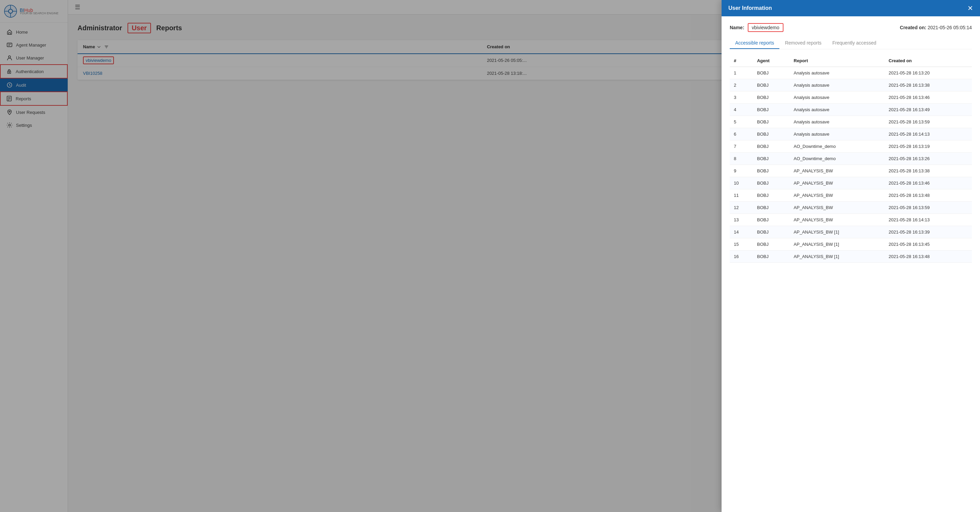 The height and width of the screenshot is (512, 980). Describe the element at coordinates (741, 245) in the screenshot. I see `report-cell-num: 15` at that location.